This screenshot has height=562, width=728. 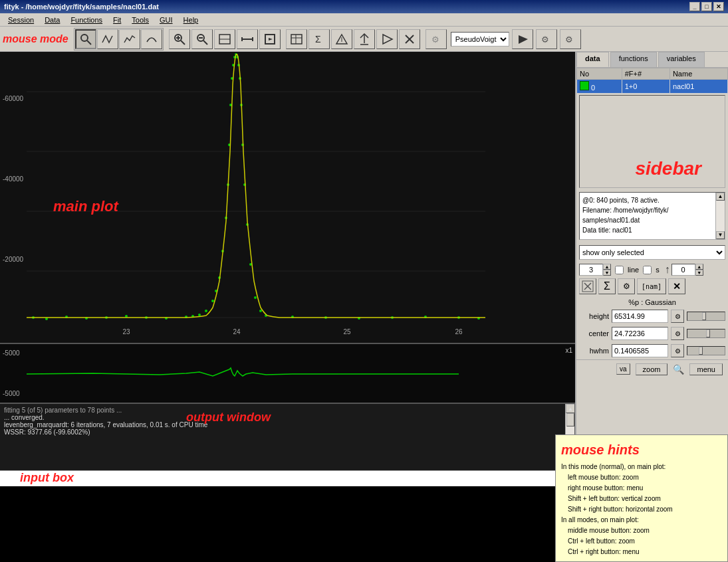 I want to click on tb-zoom-in-btn, so click(x=180, y=39).